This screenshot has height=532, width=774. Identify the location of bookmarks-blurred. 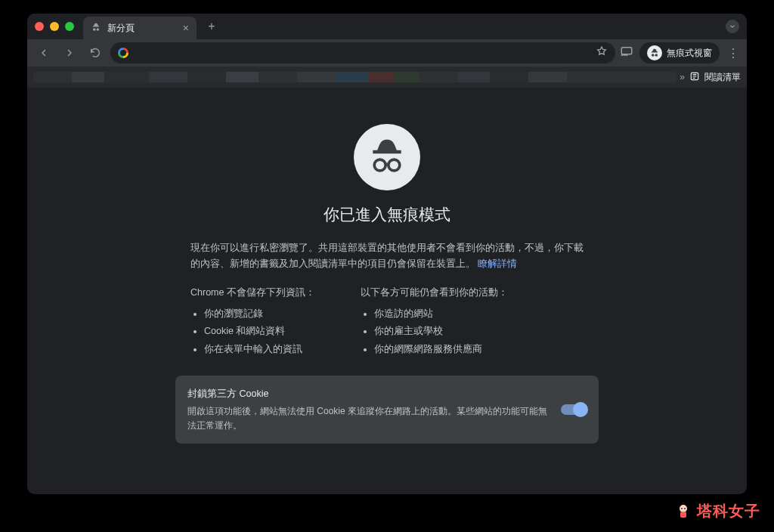
(355, 77).